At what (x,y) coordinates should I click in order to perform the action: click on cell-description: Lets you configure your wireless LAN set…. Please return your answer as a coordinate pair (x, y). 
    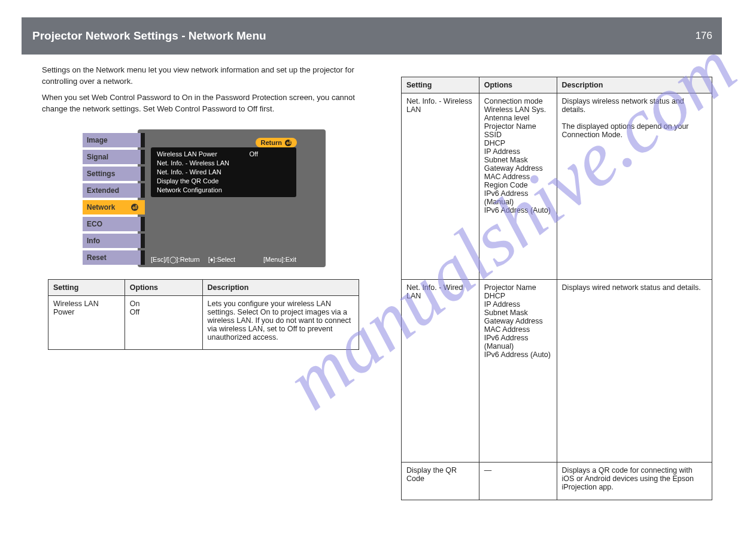
    Looking at the image, I should click on (280, 323).